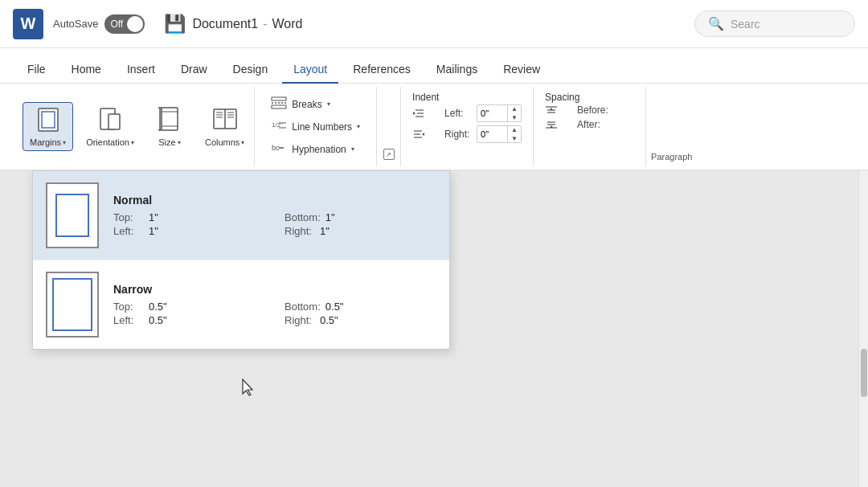 This screenshot has height=487, width=868. I want to click on normal-left-val: 1", so click(154, 231).